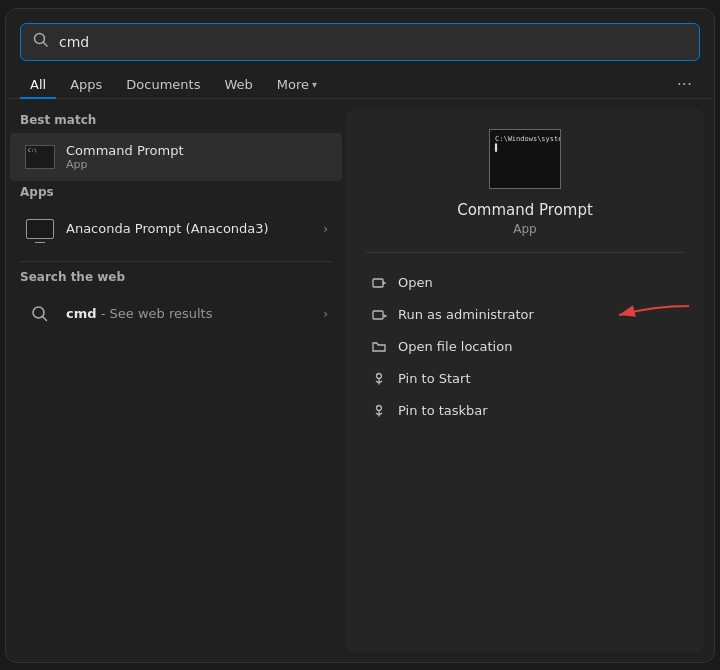 This screenshot has width=720, height=670. I want to click on pin-start-label: Pin to Start, so click(434, 378).